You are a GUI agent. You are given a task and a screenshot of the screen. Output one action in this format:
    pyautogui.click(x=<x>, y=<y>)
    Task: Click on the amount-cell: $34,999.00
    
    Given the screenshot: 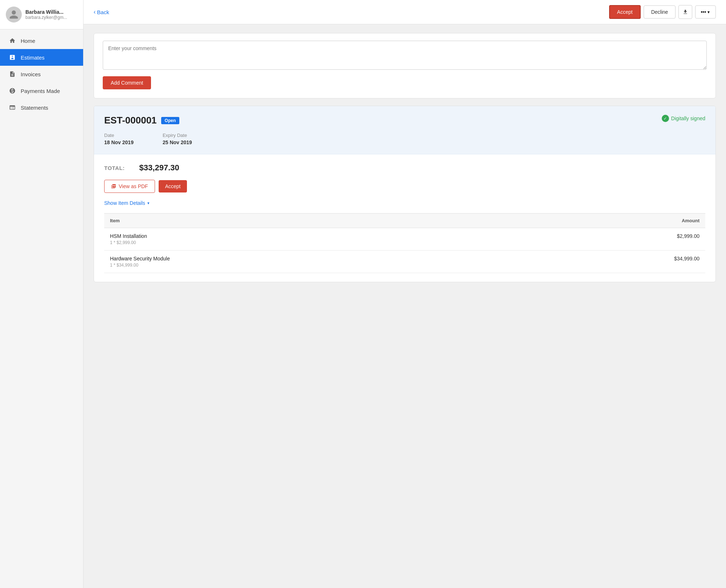 What is the action you would take?
    pyautogui.click(x=603, y=262)
    